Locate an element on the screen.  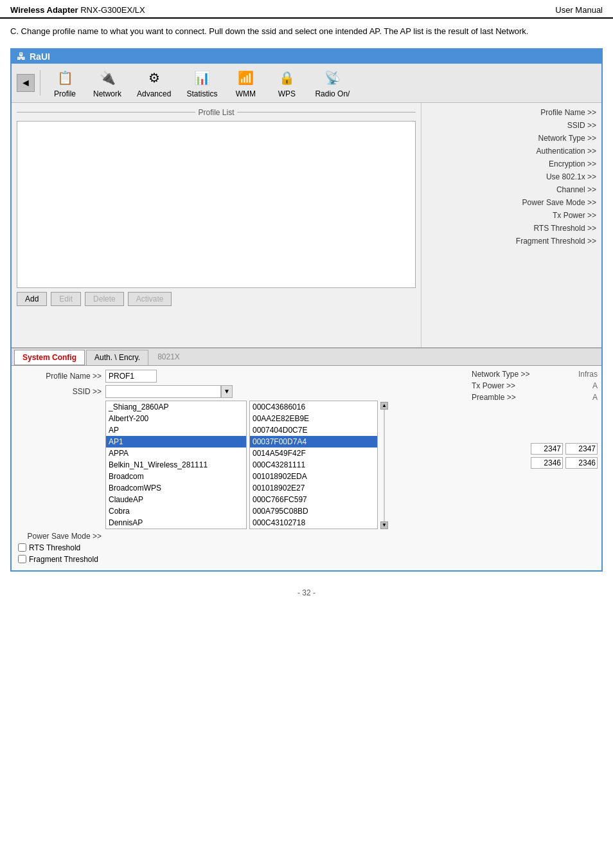
raui-icon: 🖧 is located at coordinates (21, 57).